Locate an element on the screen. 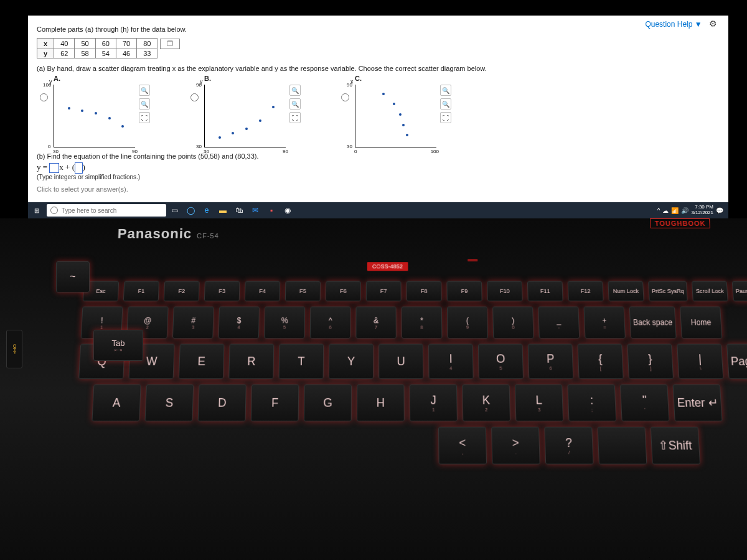  key-: {[ is located at coordinates (601, 362).